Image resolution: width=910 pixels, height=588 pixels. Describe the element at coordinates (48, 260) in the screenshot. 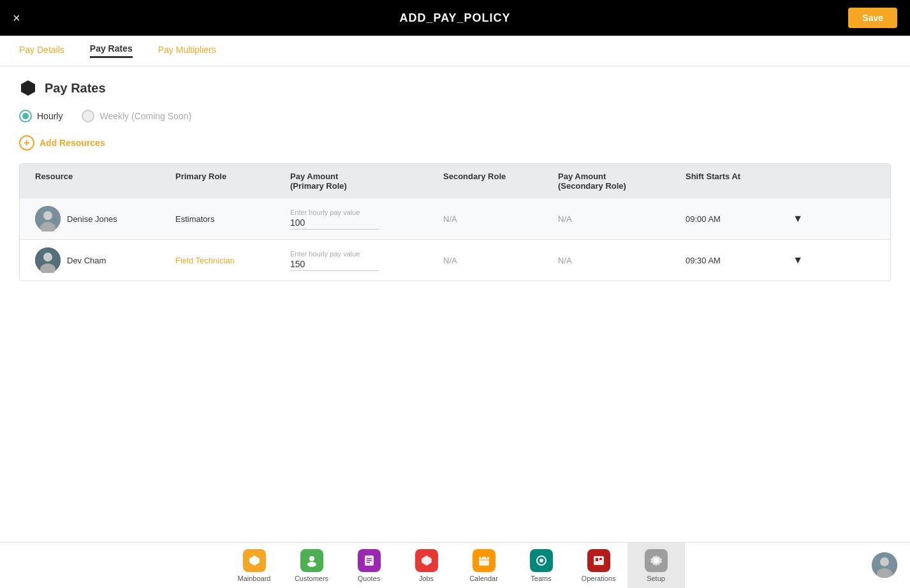

I see `avatar-dev` at that location.